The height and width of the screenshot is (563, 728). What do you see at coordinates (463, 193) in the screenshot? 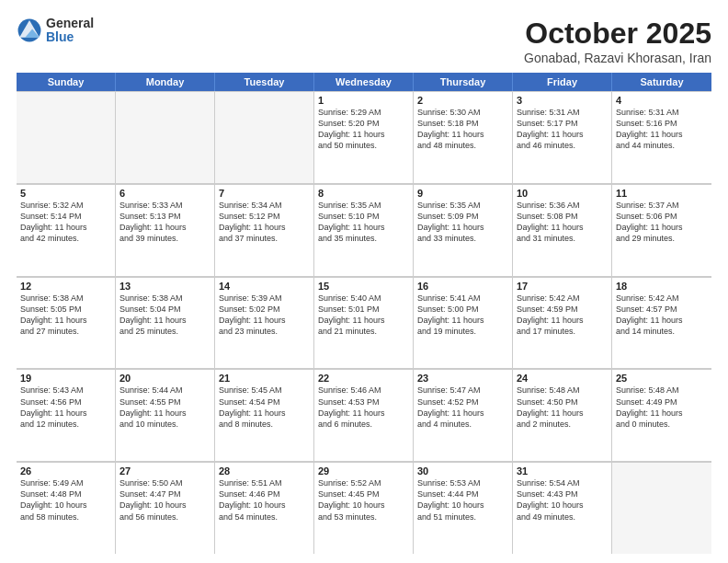
I see `day-number: 9` at bounding box center [463, 193].